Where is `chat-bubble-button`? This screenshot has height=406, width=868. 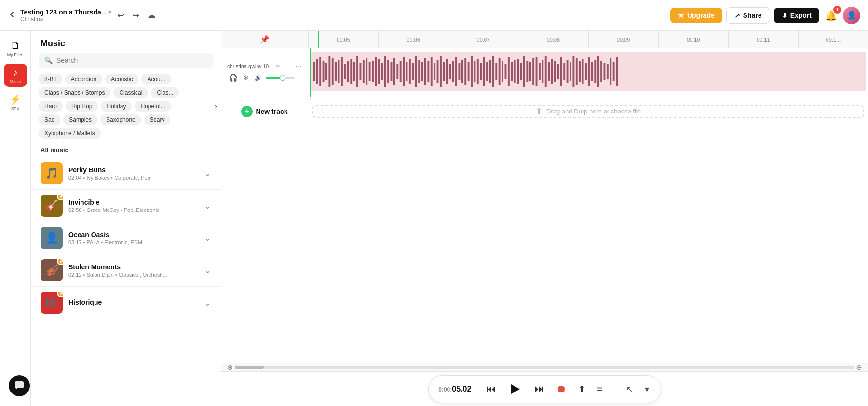 chat-bubble-button is located at coordinates (19, 386).